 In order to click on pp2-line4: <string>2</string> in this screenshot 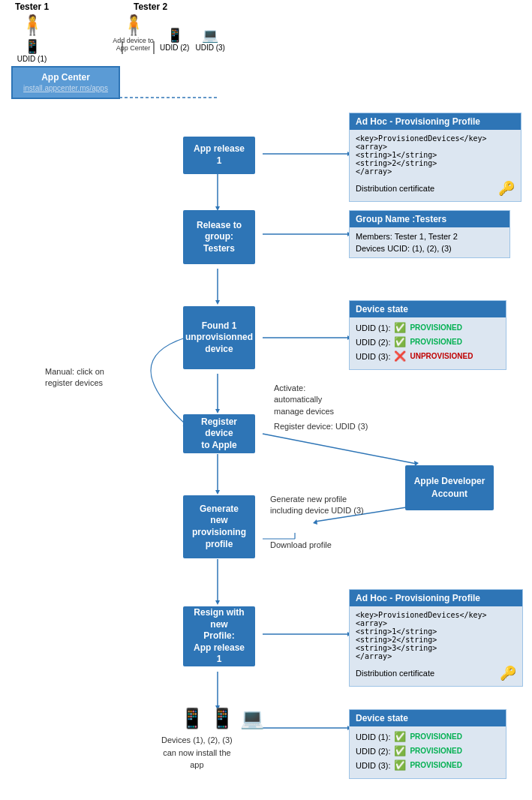, I will do `click(436, 639)`.